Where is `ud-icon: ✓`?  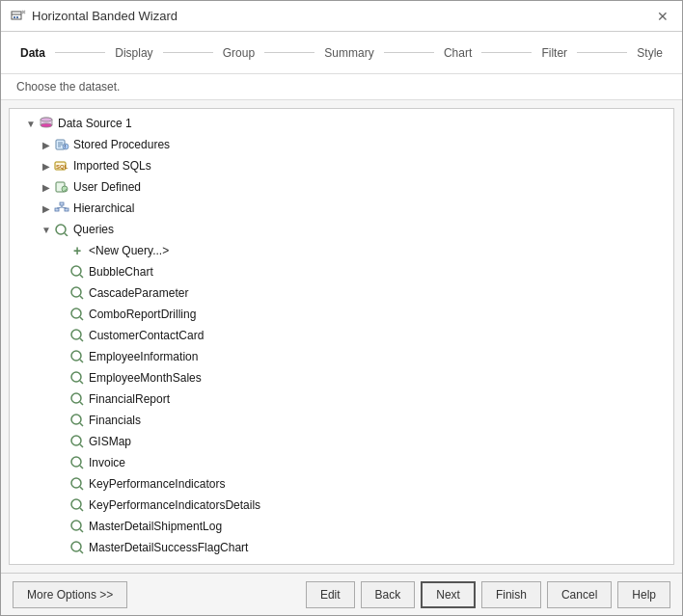 ud-icon: ✓ is located at coordinates (62, 187).